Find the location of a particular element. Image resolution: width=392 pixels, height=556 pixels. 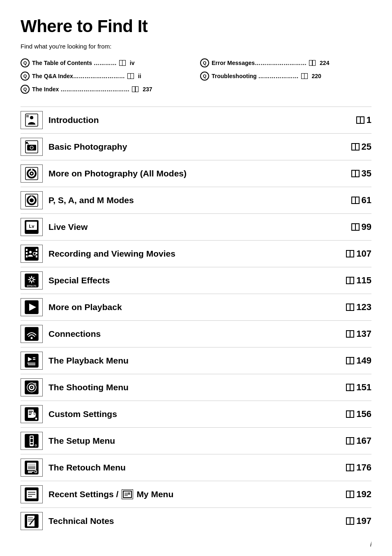

chapter-icon-technical is located at coordinates (32, 521).